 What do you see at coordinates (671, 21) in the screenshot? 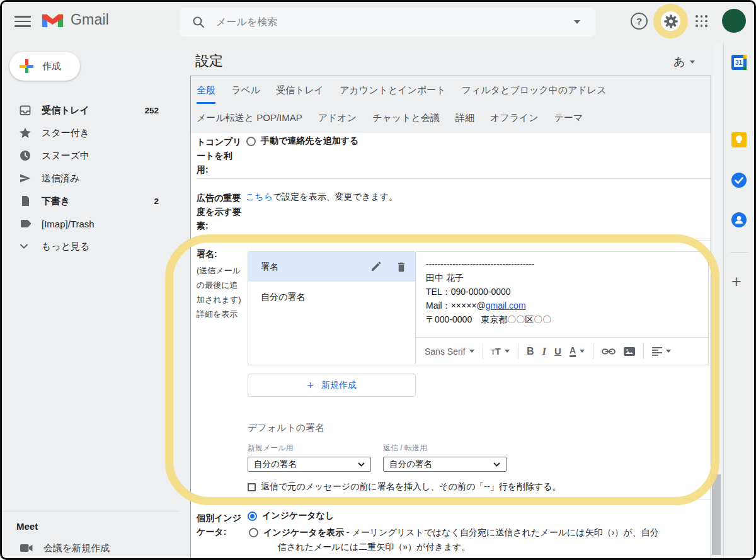
I see `gear-icon` at bounding box center [671, 21].